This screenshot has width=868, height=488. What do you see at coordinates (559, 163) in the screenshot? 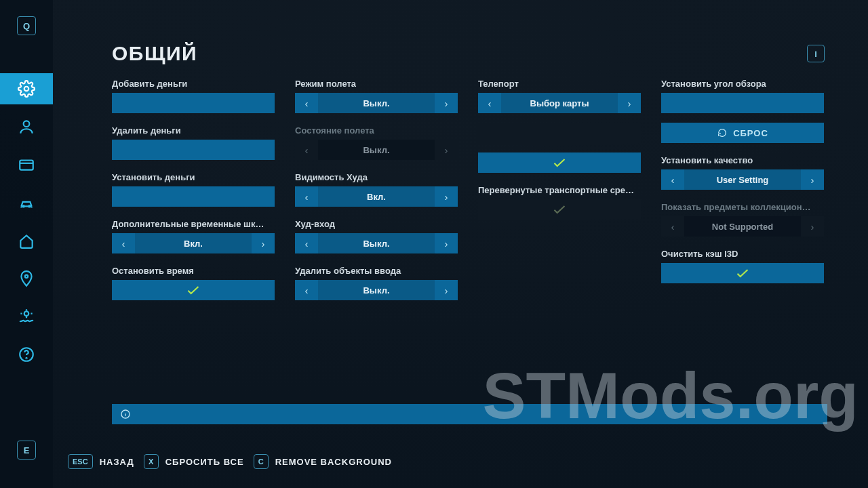
I see `button-teleport-confirm` at bounding box center [559, 163].